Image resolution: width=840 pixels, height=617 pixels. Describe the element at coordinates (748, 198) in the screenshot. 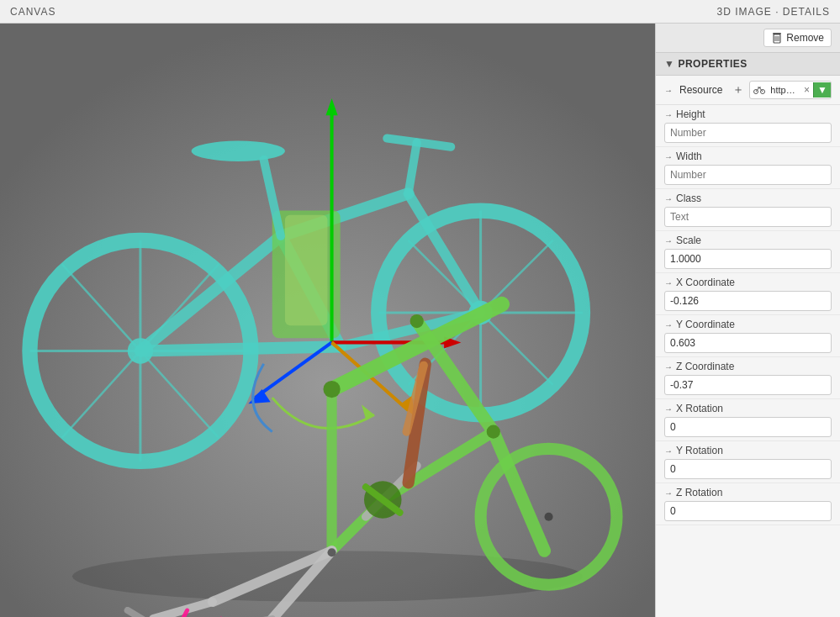

I see `prop-label-class: →Class` at that location.